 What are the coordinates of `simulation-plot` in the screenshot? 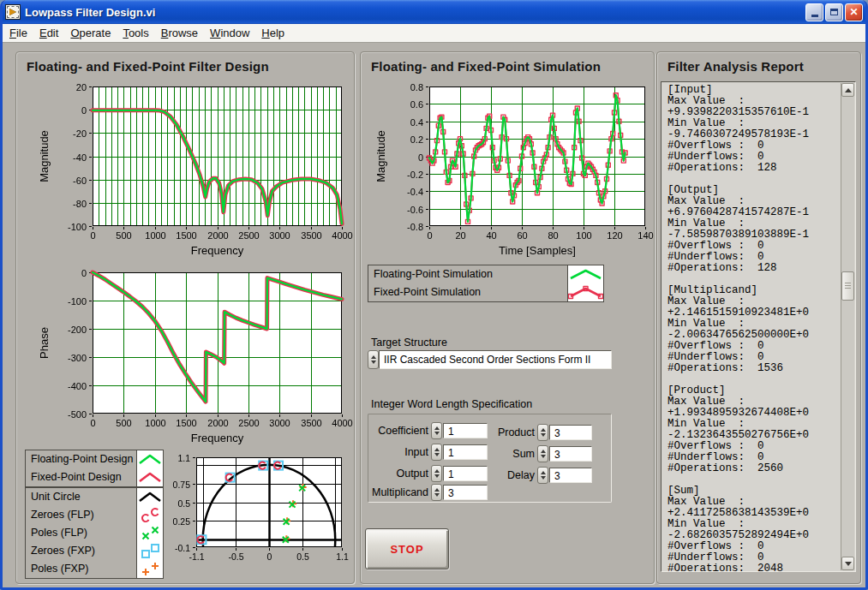 It's located at (511, 172).